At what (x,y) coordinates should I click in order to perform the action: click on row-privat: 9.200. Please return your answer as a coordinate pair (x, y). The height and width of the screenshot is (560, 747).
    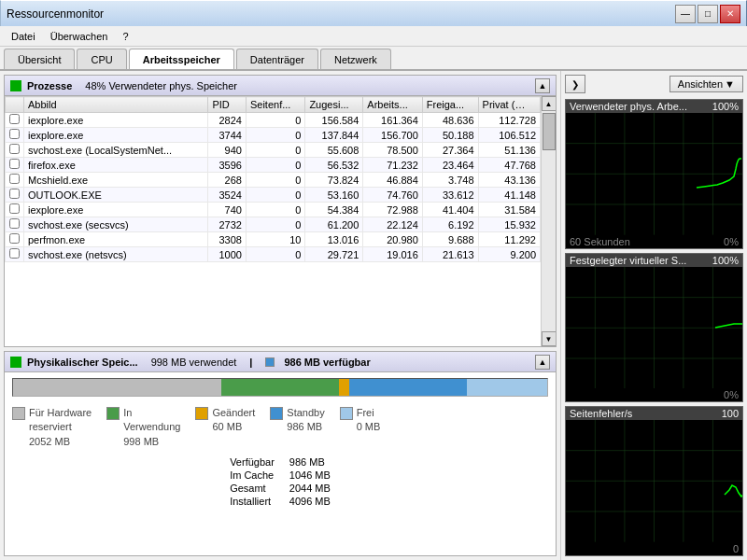
    Looking at the image, I should click on (509, 255).